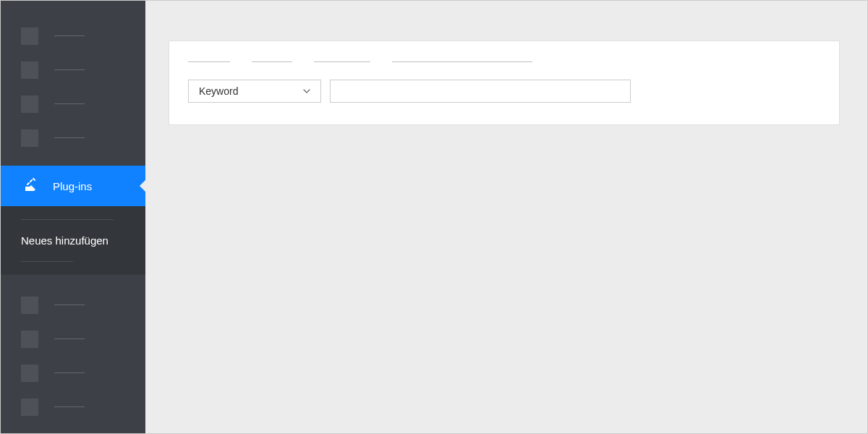 This screenshot has height=434, width=868. I want to click on sidebar-item-label: Plug-ins, so click(72, 187).